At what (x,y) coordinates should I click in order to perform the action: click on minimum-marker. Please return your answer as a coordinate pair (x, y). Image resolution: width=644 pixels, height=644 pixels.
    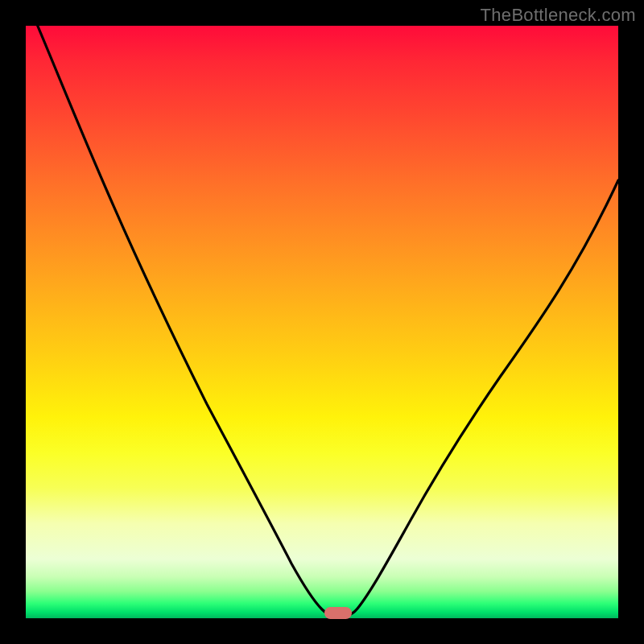
    Looking at the image, I should click on (338, 613).